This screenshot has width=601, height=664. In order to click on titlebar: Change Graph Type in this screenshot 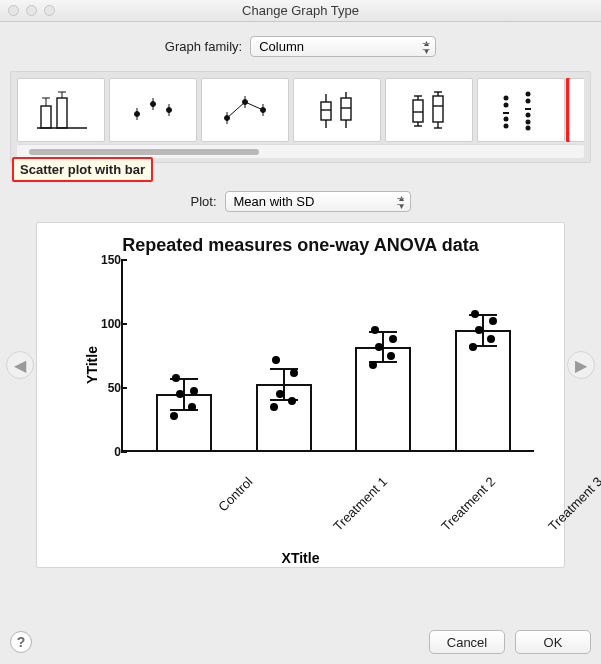, I will do `click(300, 11)`.